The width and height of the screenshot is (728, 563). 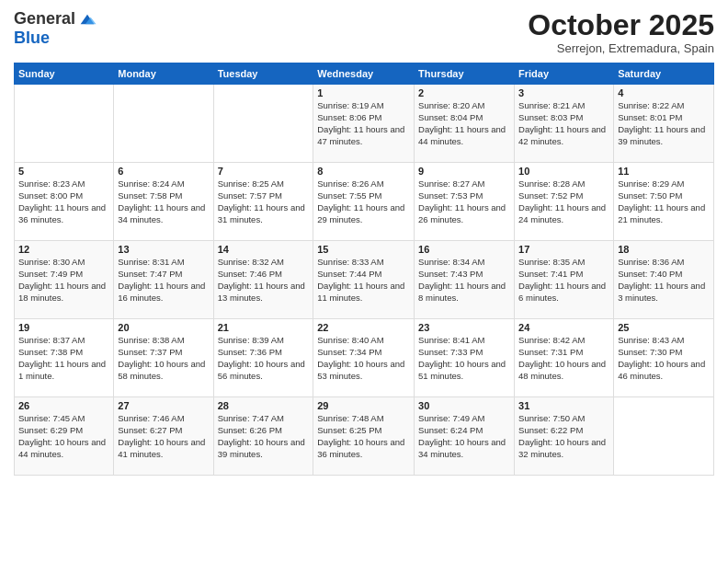 What do you see at coordinates (364, 202) in the screenshot?
I see `calendar-cell: 8Sunrise: 8:26 AM Sunset: 7:55 PM Daylig…` at bounding box center [364, 202].